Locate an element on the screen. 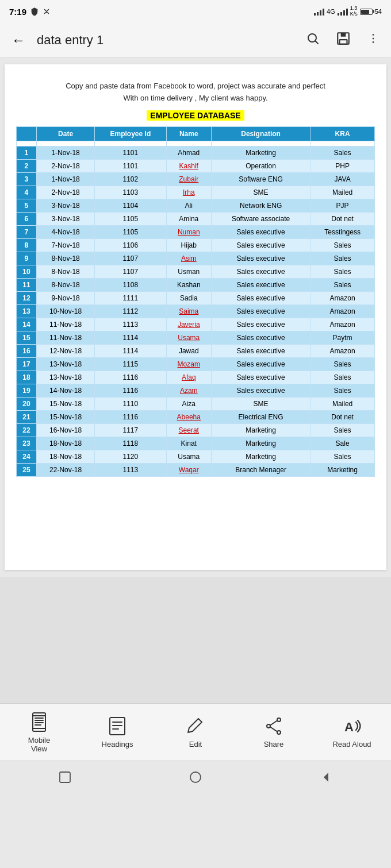 This screenshot has height=868, width=391. toolbar-item-share: Share is located at coordinates (274, 732).